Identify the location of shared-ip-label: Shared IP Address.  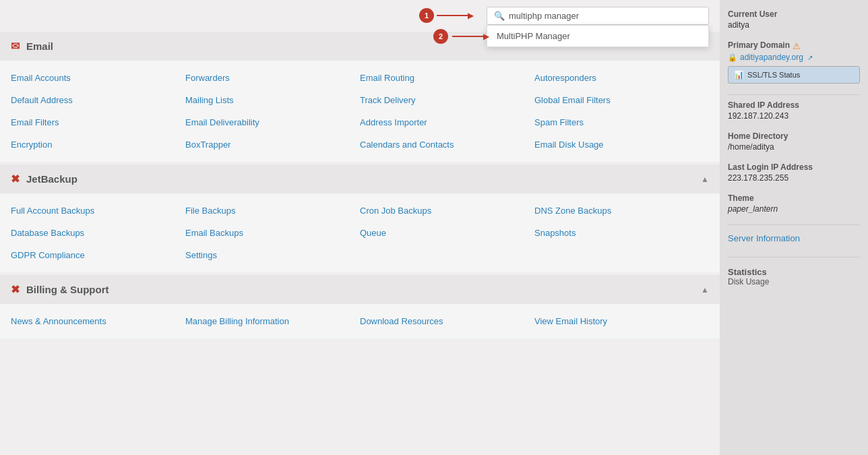
(794, 105).